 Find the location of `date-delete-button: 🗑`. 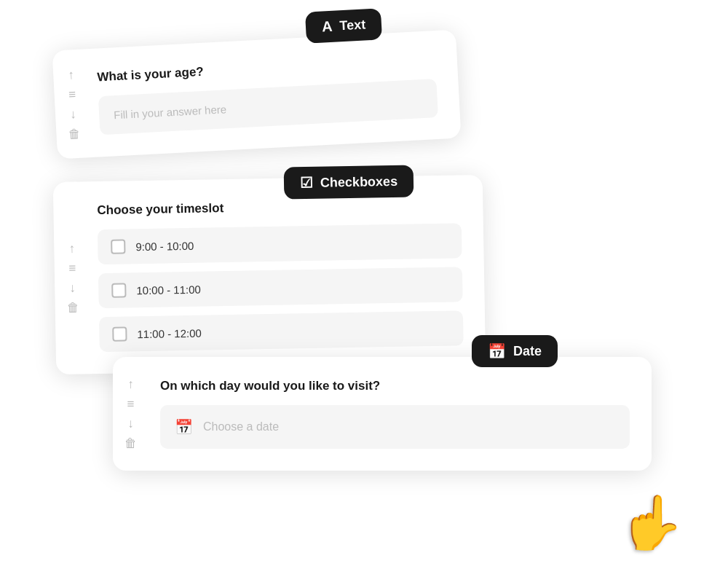

date-delete-button: 🗑 is located at coordinates (131, 443).